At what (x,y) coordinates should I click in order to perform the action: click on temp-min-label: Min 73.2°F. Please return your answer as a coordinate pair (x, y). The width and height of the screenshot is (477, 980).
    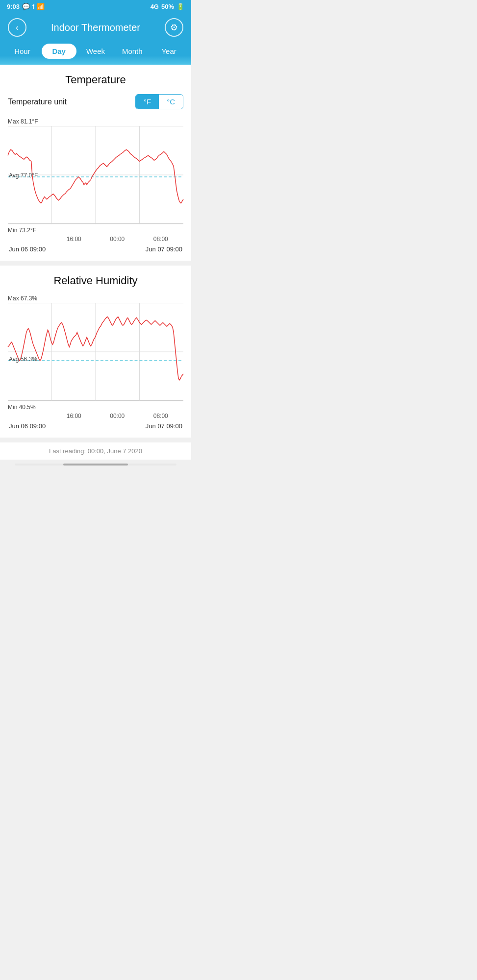
    Looking at the image, I should click on (96, 230).